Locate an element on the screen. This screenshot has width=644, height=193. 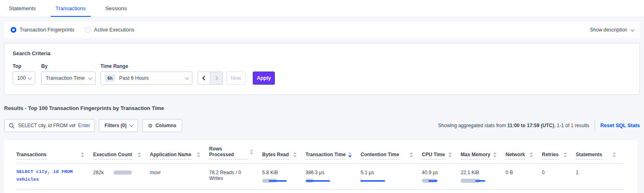
cell-bytes-read: 5.8 KiB is located at coordinates (284, 177).